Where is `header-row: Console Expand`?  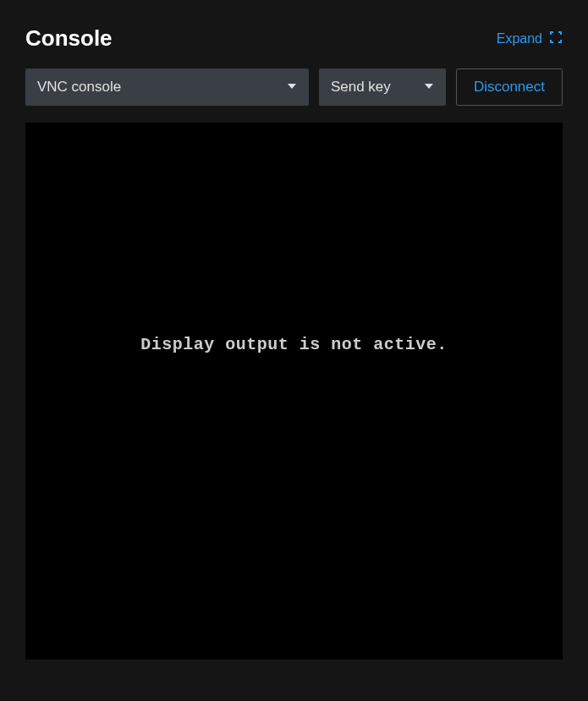
header-row: Console Expand is located at coordinates (294, 39).